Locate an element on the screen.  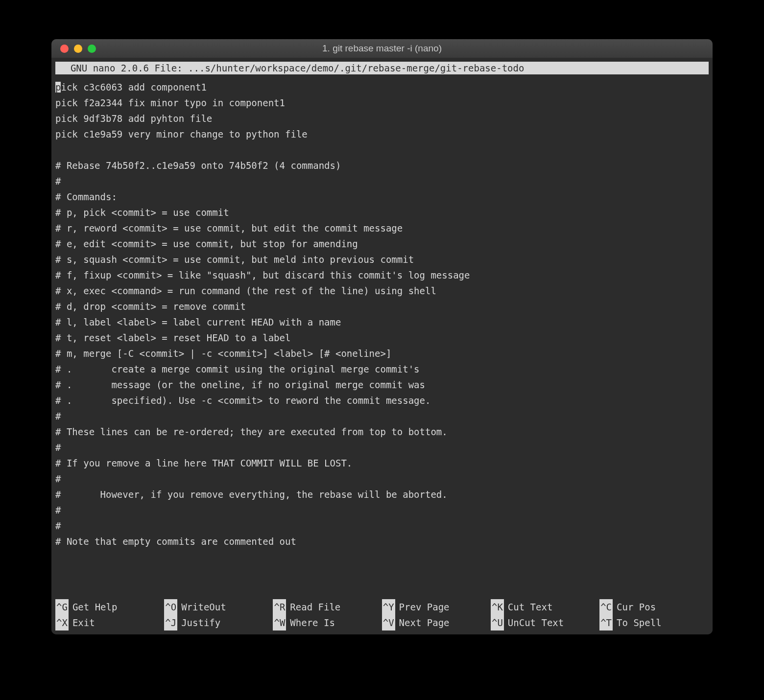
nano-header: GNU nano 2.0.6 File: ...s/hunter/workspa… is located at coordinates (382, 68).